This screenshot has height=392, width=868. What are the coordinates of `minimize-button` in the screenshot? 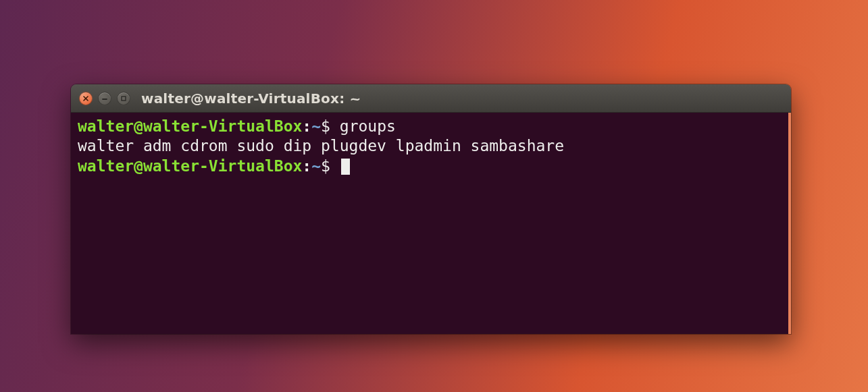 It's located at (105, 99).